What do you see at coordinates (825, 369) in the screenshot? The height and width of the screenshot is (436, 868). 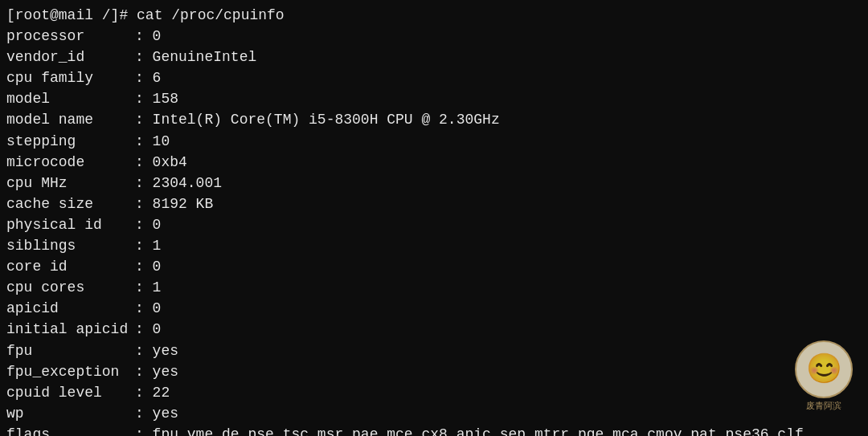 I see `watermark-face-icon: 😊` at bounding box center [825, 369].